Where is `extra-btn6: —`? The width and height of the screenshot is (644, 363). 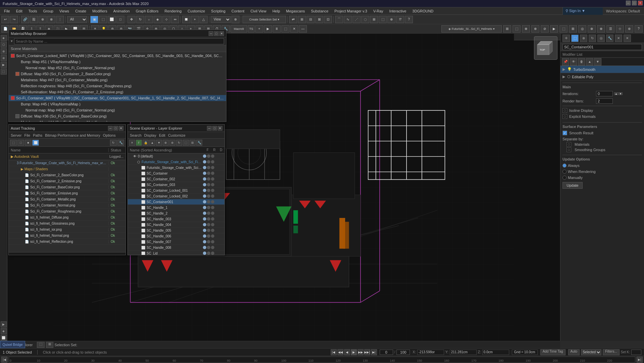 extra-btn6: — is located at coordinates (303, 29).